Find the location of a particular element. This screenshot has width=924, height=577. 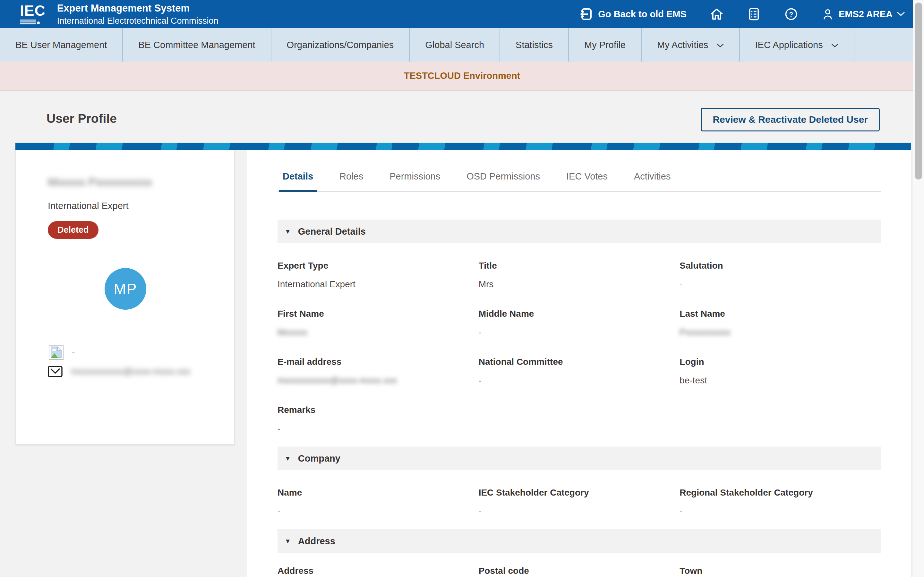

page-title: User Profile is located at coordinates (82, 118).